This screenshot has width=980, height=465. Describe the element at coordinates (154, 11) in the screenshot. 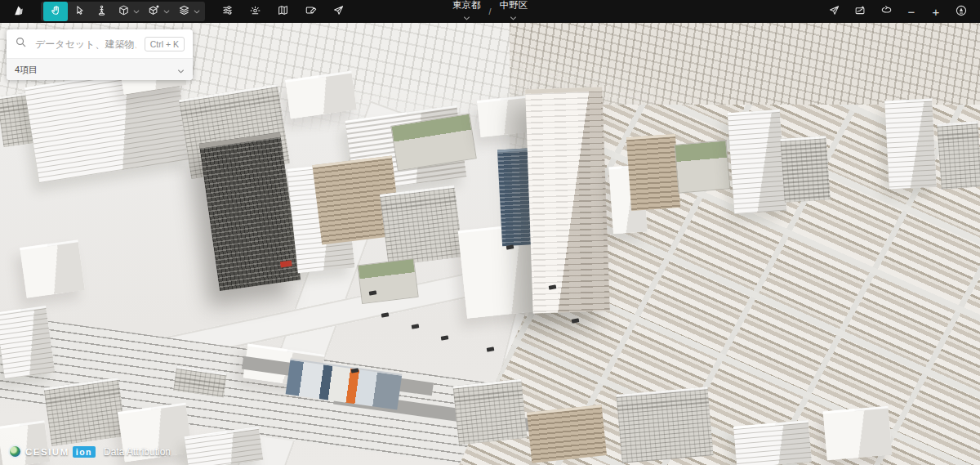

I see `tileset-cube-button` at that location.